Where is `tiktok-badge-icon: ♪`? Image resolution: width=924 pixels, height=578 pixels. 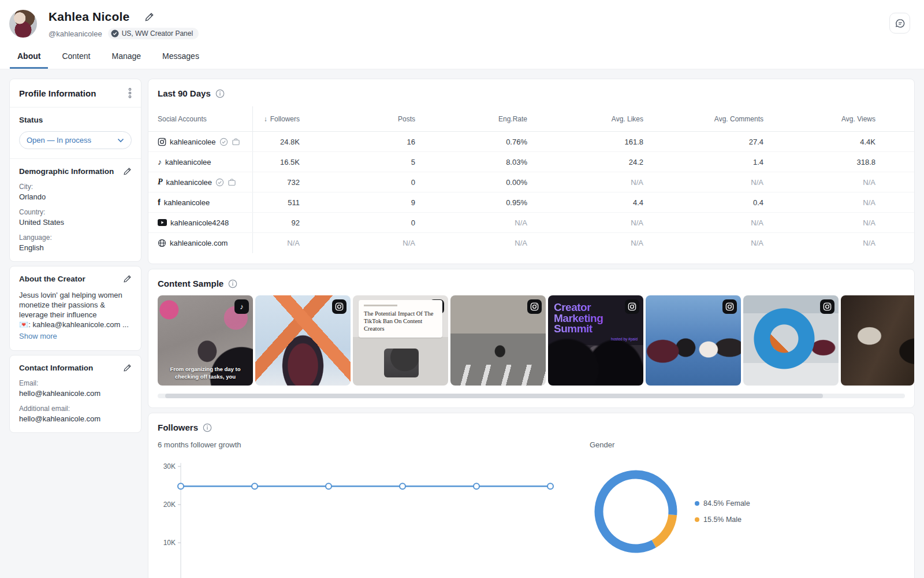
tiktok-badge-icon: ♪ is located at coordinates (241, 306).